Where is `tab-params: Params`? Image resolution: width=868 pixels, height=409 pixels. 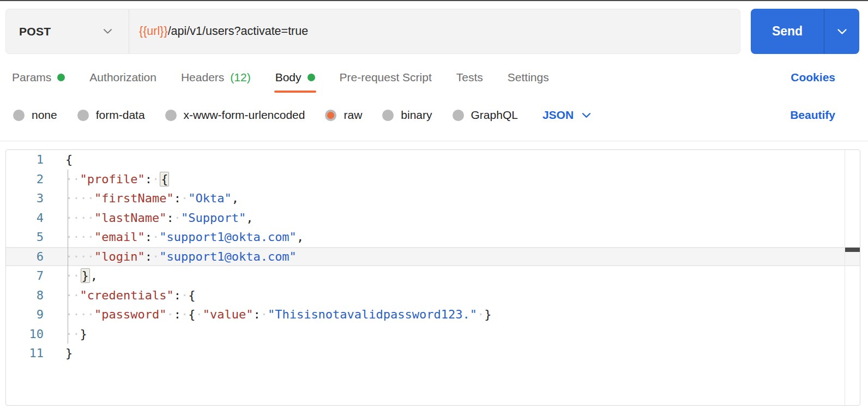 tab-params: Params is located at coordinates (38, 77).